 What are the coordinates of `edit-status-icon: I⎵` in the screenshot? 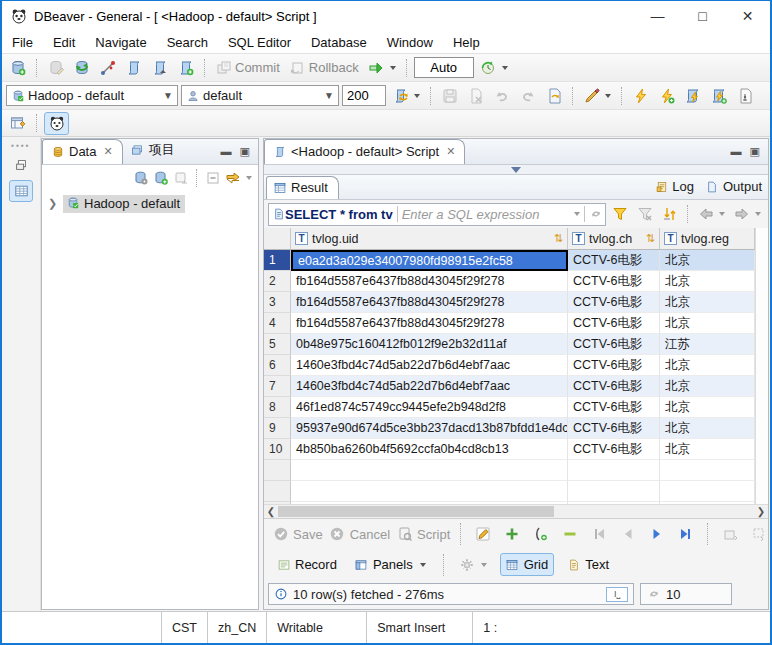 It's located at (617, 594).